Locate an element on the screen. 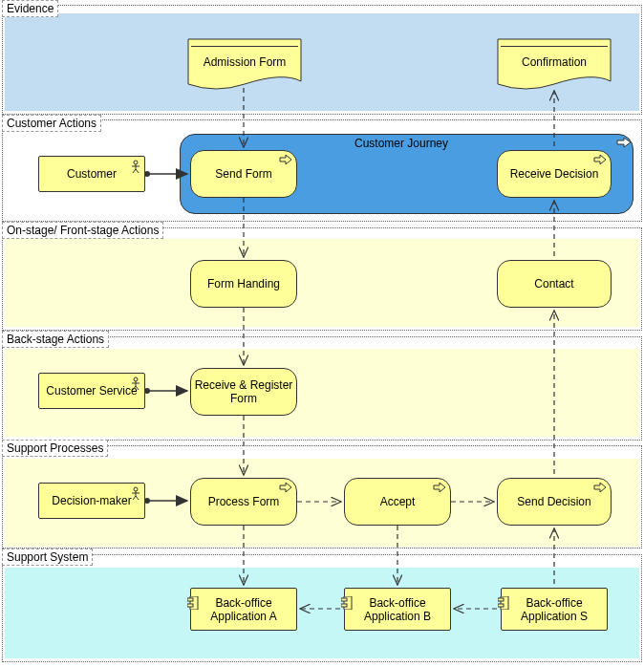 The width and height of the screenshot is (644, 667). decision-maker-node: Decision-maker is located at coordinates (92, 501).